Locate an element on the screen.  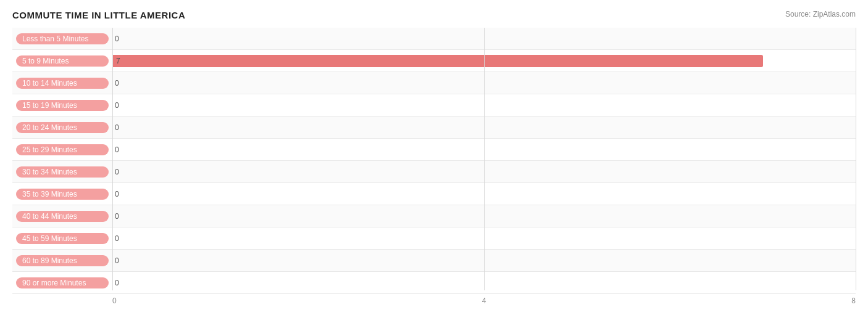
bar-row: 15 to 19 Minutes0 is located at coordinates (434, 105).